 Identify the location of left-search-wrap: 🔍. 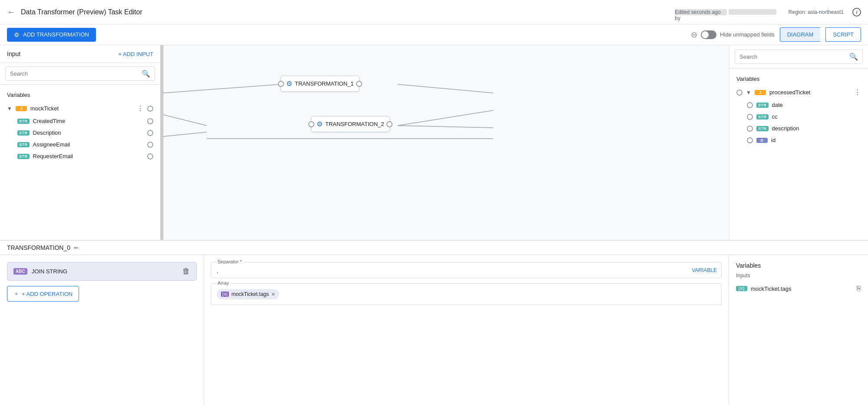
(80, 74).